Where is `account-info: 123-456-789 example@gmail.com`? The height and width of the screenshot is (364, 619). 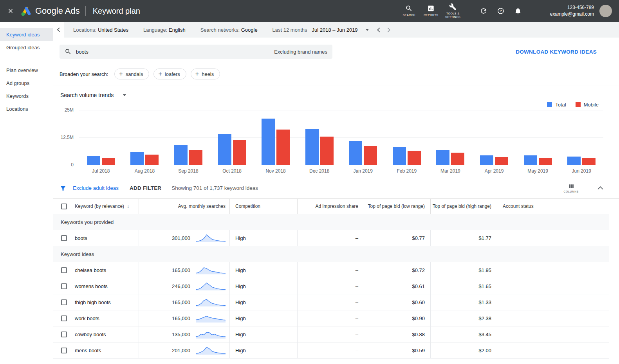
account-info: 123-456-789 example@gmail.com is located at coordinates (572, 11).